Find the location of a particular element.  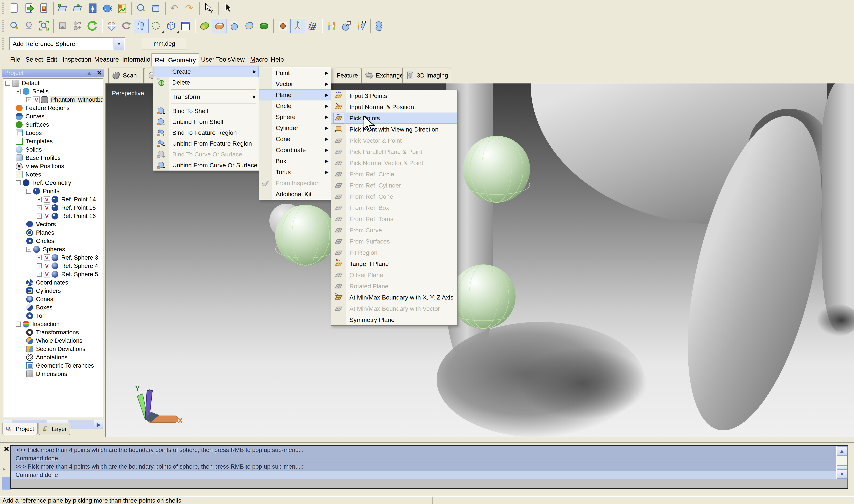

tree-item-ref-sphere-4: +VRef. Sphere 4 is located at coordinates (53, 266).